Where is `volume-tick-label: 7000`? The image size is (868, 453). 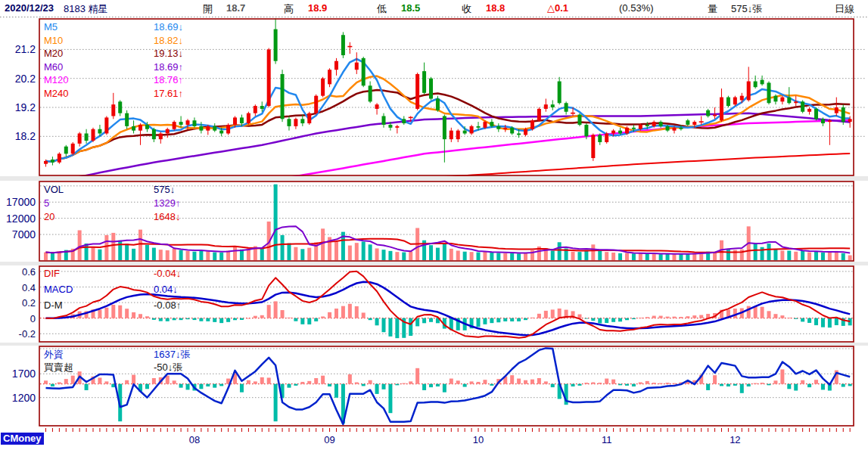
volume-tick-label: 7000 is located at coordinates (24, 234).